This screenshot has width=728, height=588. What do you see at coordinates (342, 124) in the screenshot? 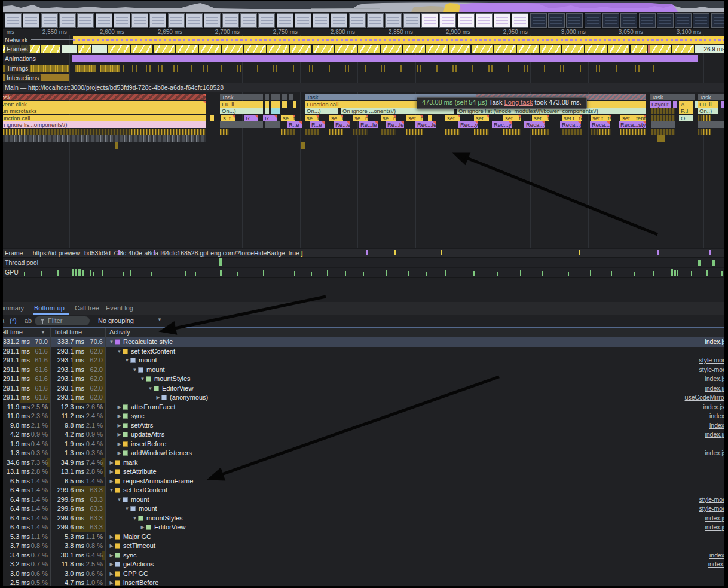
I see `flame-event: Re...e` at bounding box center [342, 124].